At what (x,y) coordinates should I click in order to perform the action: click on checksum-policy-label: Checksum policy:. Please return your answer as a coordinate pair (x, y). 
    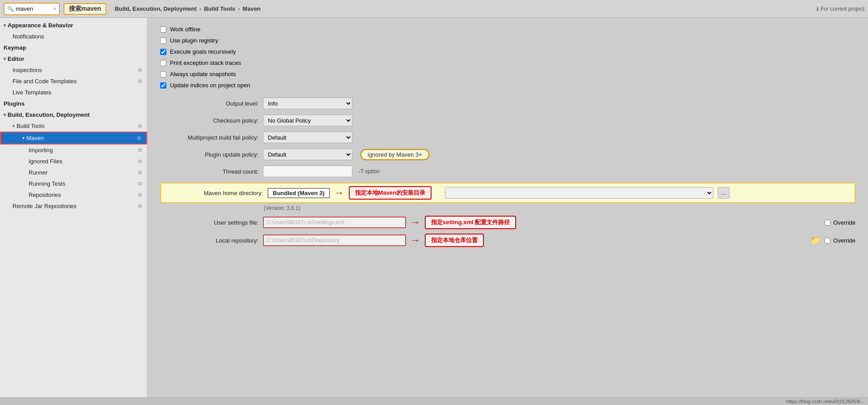
    Looking at the image, I should click on (209, 121).